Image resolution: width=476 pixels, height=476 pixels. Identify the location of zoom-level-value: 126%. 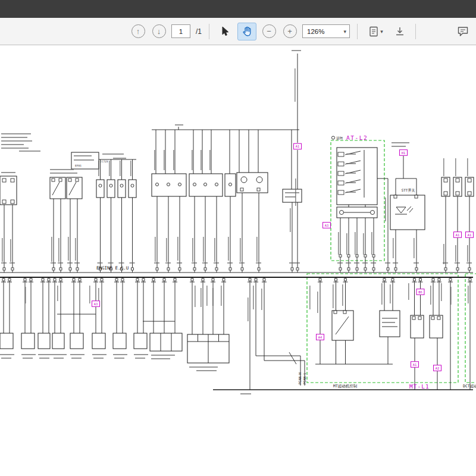
(315, 32).